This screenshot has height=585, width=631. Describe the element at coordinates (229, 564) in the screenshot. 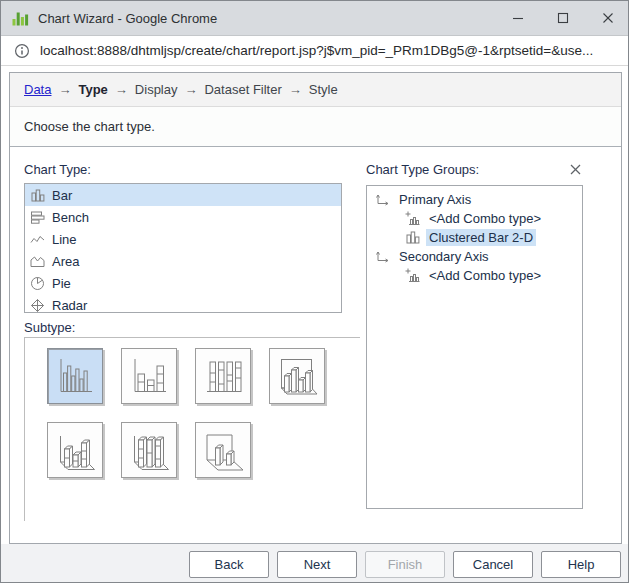

I see `back-button: Back` at that location.